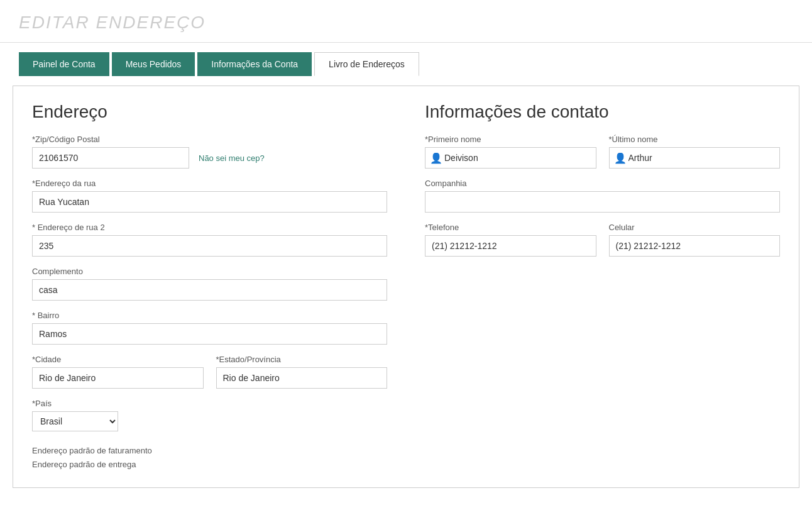 This screenshot has height=510, width=812. I want to click on complement-field-group: Complemento, so click(210, 284).